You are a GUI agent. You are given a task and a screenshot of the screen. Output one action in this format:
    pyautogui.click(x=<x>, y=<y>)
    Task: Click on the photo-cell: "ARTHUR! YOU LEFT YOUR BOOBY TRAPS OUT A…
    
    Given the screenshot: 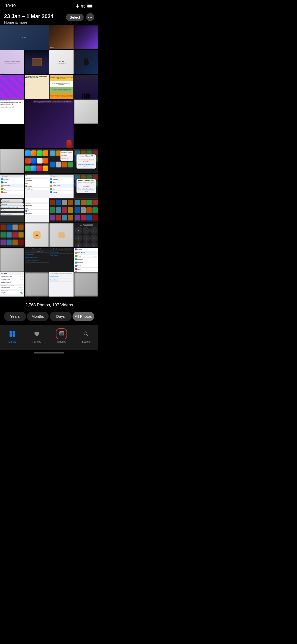 What is the action you would take?
    pyautogui.click(x=37, y=87)
    